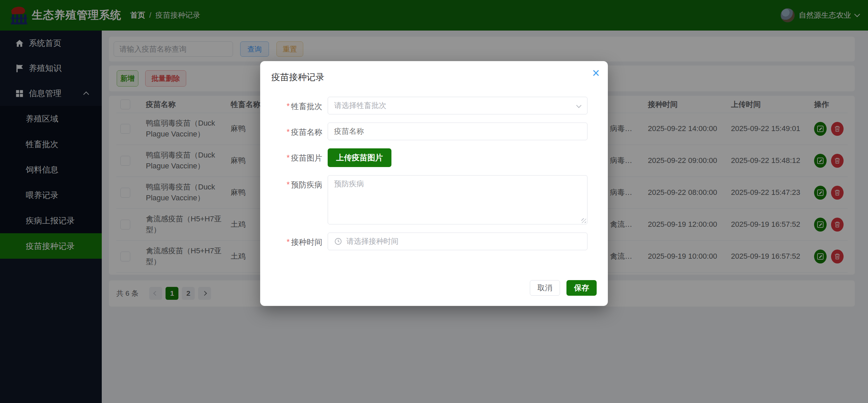 The width and height of the screenshot is (868, 403). I want to click on field-label: 预防疾病, so click(307, 185).